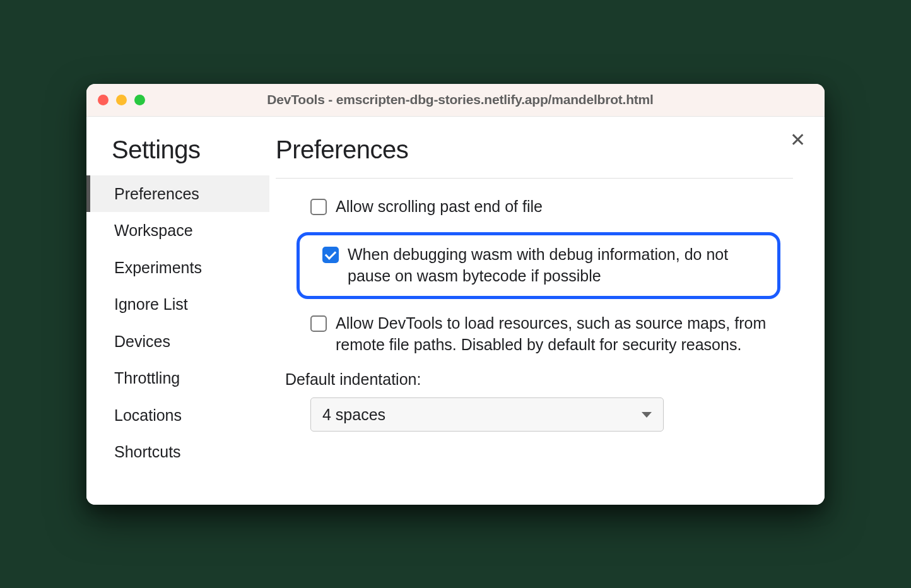  What do you see at coordinates (551, 334) in the screenshot?
I see `option-allow-remote-file-paths: Allow DevTools to load resources, such a…` at bounding box center [551, 334].